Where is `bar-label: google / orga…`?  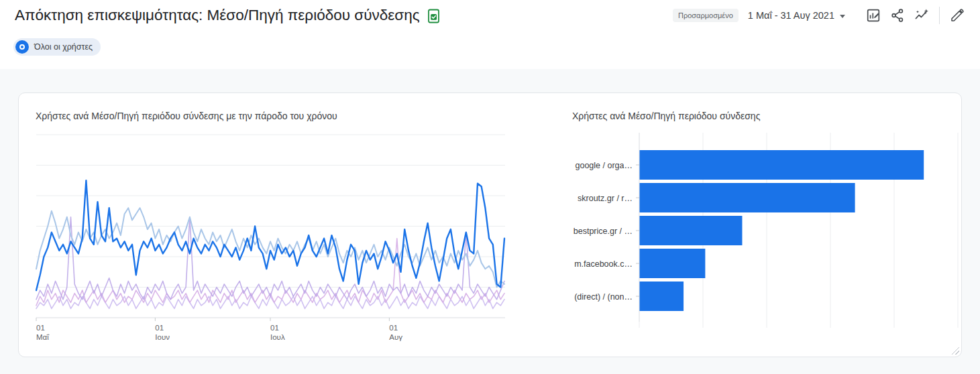 bar-label: google / orga… is located at coordinates (604, 166).